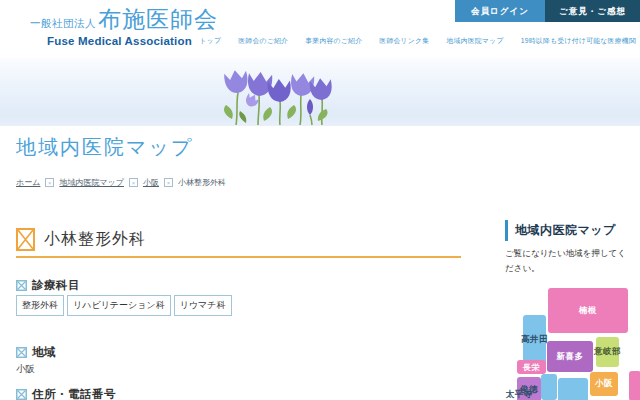  I want to click on page-title: 地域内医院マップ, so click(104, 148).